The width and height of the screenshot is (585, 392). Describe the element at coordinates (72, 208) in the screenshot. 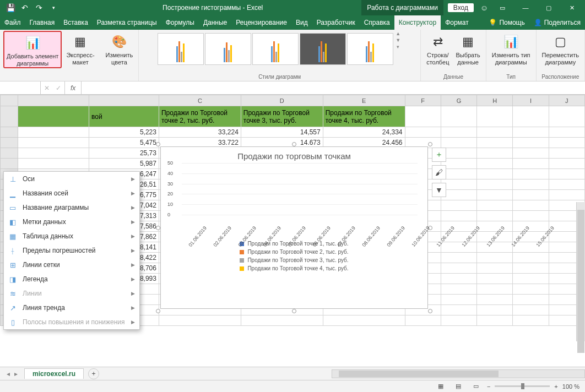

I see `dropdown-item-chart-title: ▭Название диаграммы▶` at that location.